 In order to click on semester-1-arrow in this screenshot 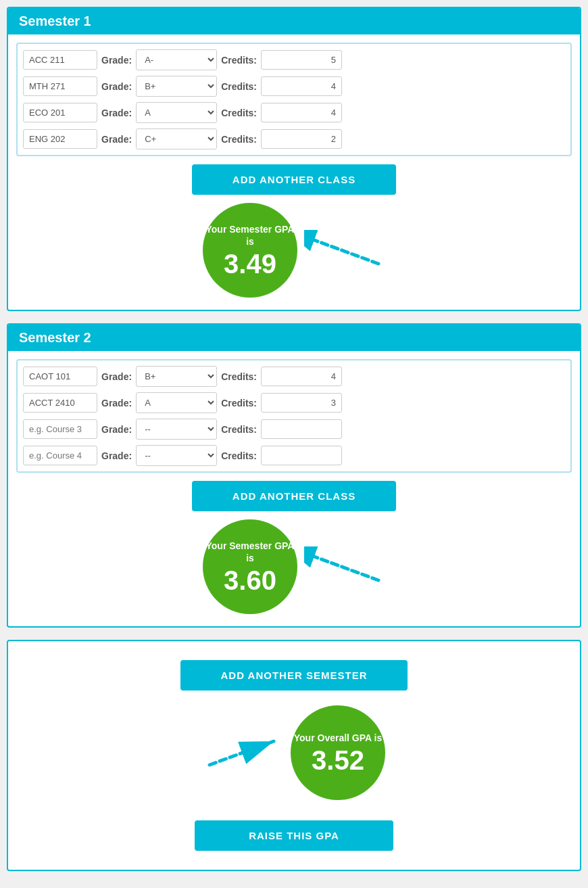, I will do `click(345, 250)`.